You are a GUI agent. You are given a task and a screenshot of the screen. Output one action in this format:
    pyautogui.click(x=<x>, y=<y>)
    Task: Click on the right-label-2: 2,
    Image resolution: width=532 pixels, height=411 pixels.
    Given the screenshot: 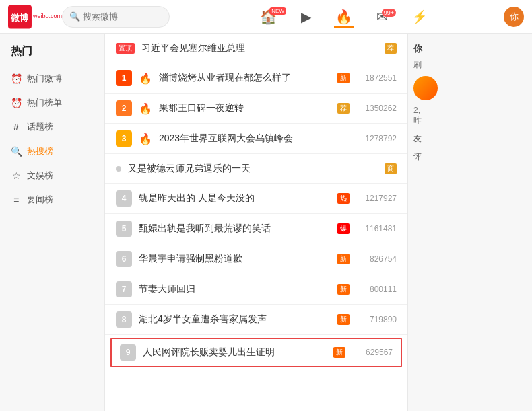 What is the action you would take?
    pyautogui.click(x=470, y=110)
    